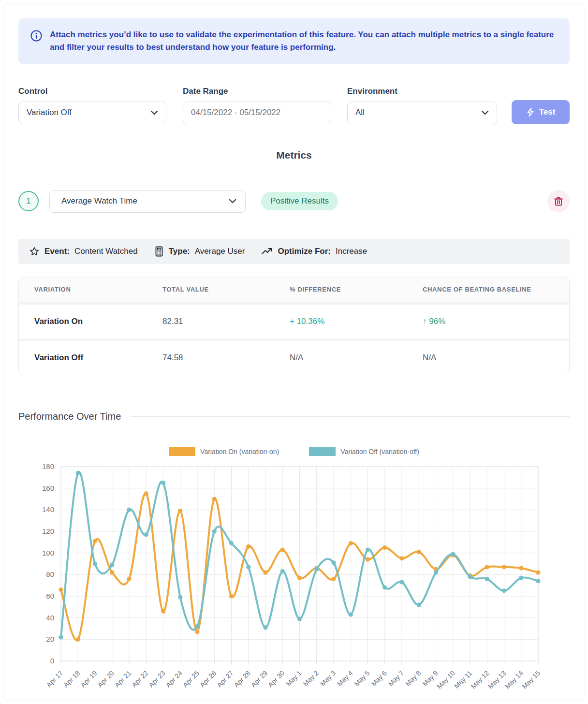  I want to click on date-range-input: 04/15/2022 - 05/15/2022, so click(257, 113).